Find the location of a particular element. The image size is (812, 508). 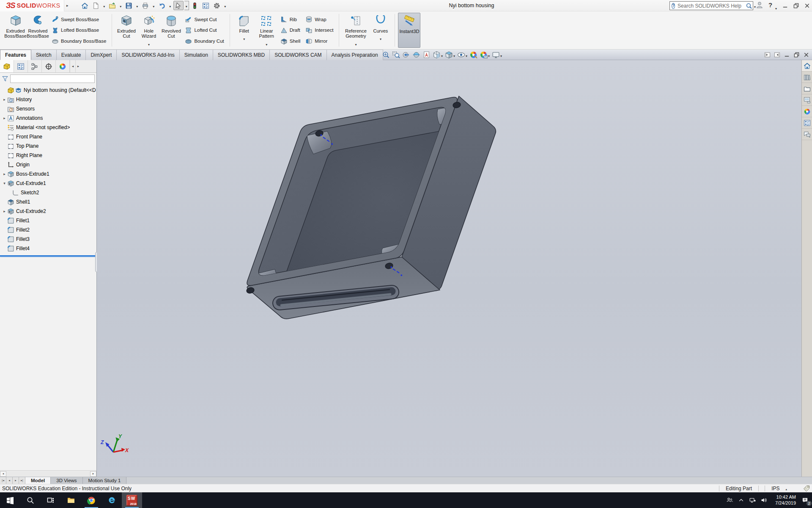

action-center-button: 2 is located at coordinates (805, 500).